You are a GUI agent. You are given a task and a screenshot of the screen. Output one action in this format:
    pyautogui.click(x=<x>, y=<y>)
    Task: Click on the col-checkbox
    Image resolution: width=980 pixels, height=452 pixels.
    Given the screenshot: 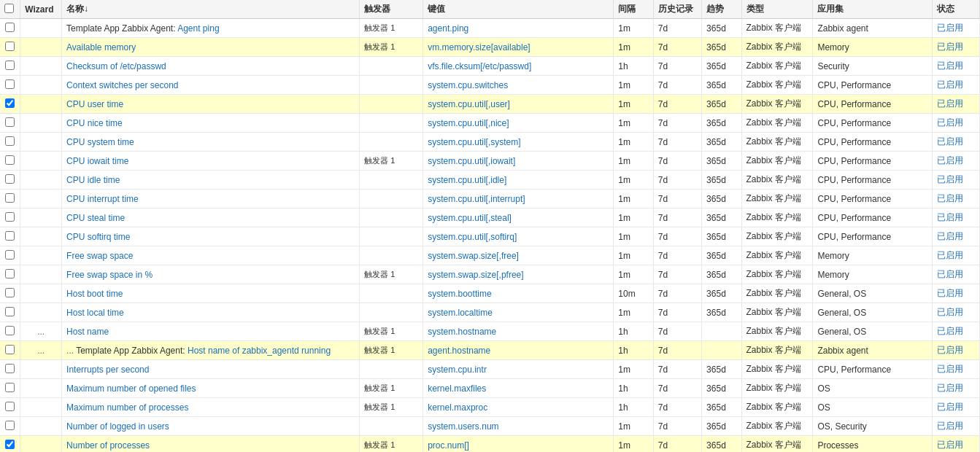 What is the action you would take?
    pyautogui.click(x=10, y=9)
    